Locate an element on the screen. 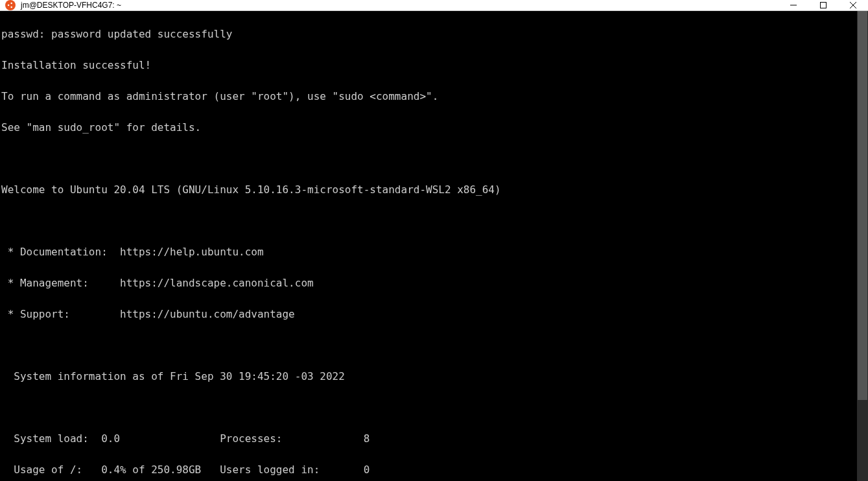 This screenshot has width=868, height=481. terminal-line: Usage of /: 0.4% of 250.98GB Users logge… is located at coordinates (428, 470).